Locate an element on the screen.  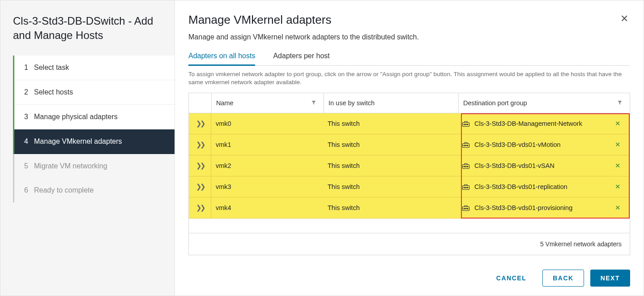
step-migrate-vm-networking: 5 Migrate VM networking is located at coordinates (94, 166).